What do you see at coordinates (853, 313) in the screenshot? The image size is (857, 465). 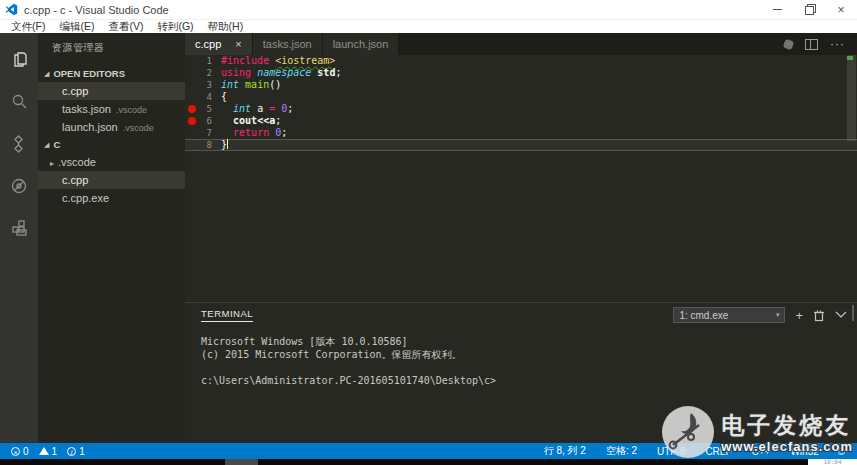 I see `terminal-scrollbar` at bounding box center [853, 313].